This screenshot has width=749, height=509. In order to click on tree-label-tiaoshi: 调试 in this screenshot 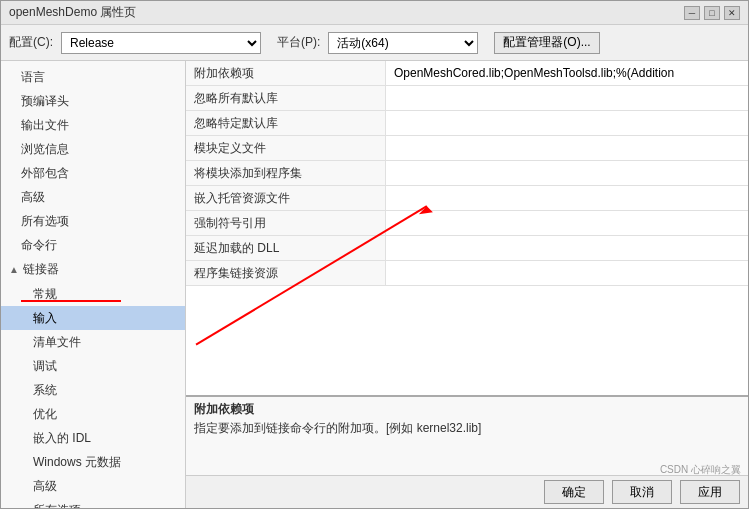, I will do `click(45, 366)`.